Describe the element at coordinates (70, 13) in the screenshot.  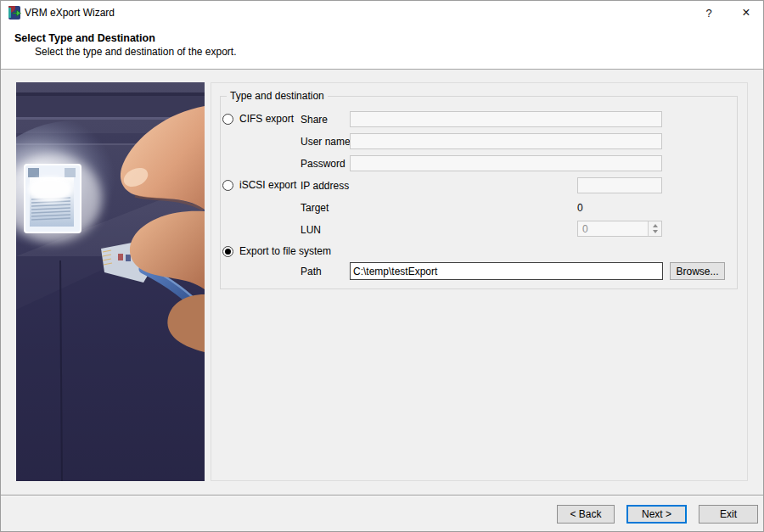
I see `window-title: VRM eXport Wizard` at that location.